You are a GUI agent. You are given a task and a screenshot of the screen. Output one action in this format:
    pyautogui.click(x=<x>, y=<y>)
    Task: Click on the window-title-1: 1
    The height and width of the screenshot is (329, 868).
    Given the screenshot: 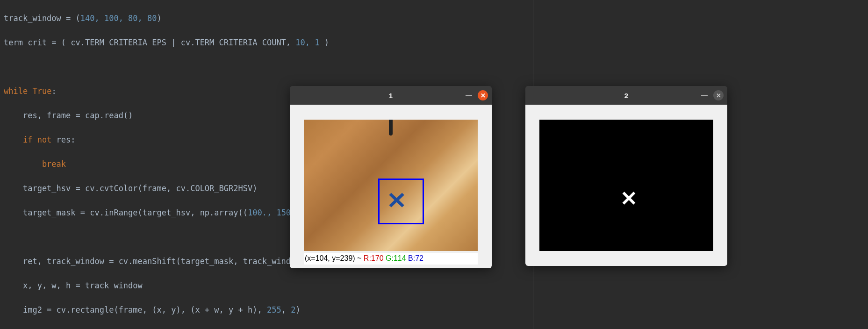 What is the action you would take?
    pyautogui.click(x=391, y=95)
    